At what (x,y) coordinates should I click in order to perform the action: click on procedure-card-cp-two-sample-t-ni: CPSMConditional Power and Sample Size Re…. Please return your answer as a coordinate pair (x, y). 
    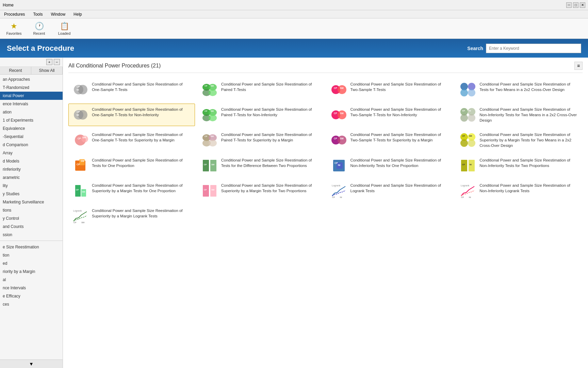
    Looking at the image, I should click on (390, 115).